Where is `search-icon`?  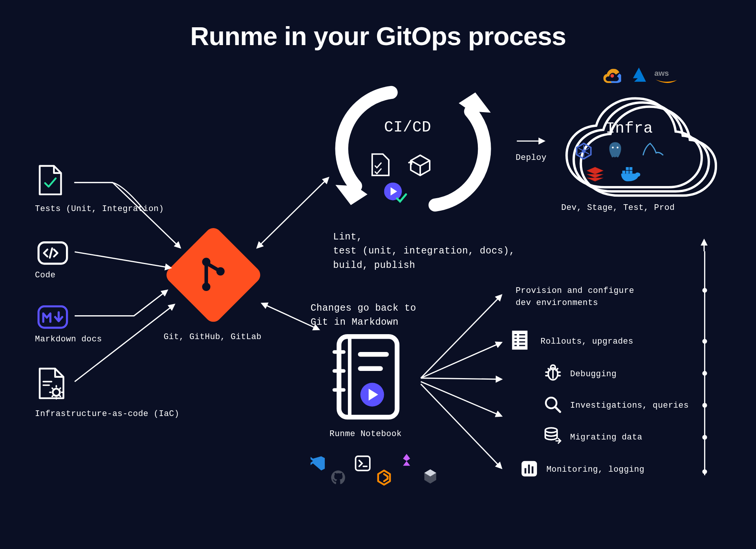
search-icon is located at coordinates (553, 405).